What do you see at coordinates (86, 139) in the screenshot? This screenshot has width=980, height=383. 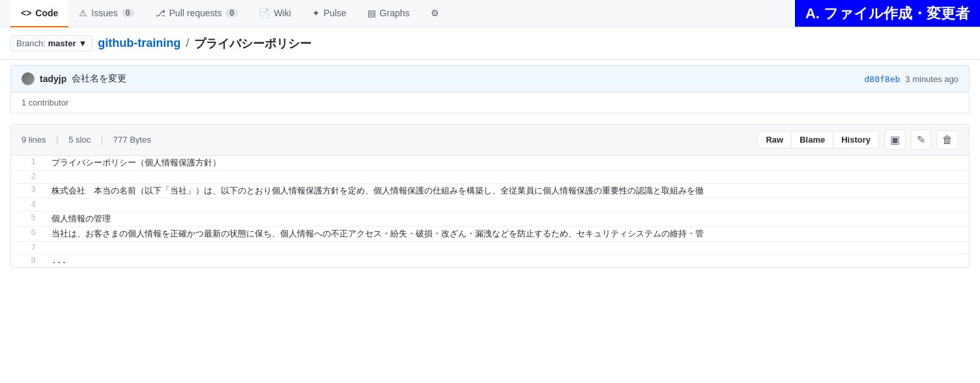 I see `file-meta: 9 lines | 5 sloc | 777 Bytes` at bounding box center [86, 139].